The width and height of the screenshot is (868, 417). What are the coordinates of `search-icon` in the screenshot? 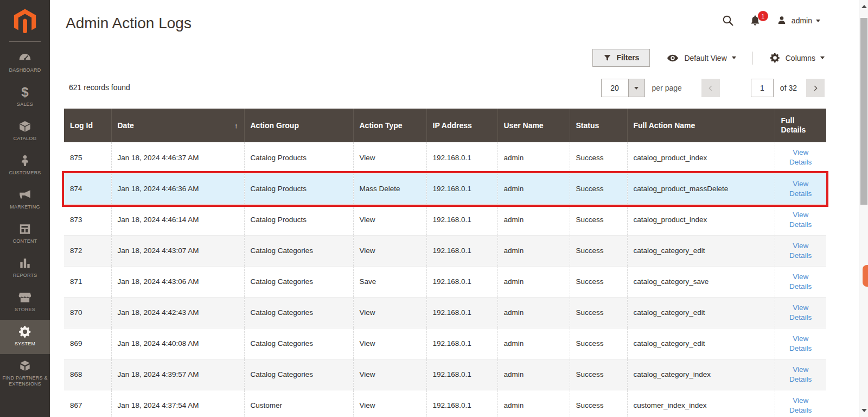 It's located at (728, 21).